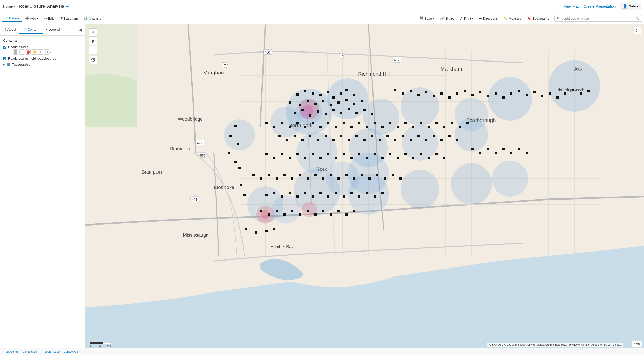 This screenshot has height=355, width=644. Describe the element at coordinates (421, 19) in the screenshot. I see `save-icon: 💾` at that location.